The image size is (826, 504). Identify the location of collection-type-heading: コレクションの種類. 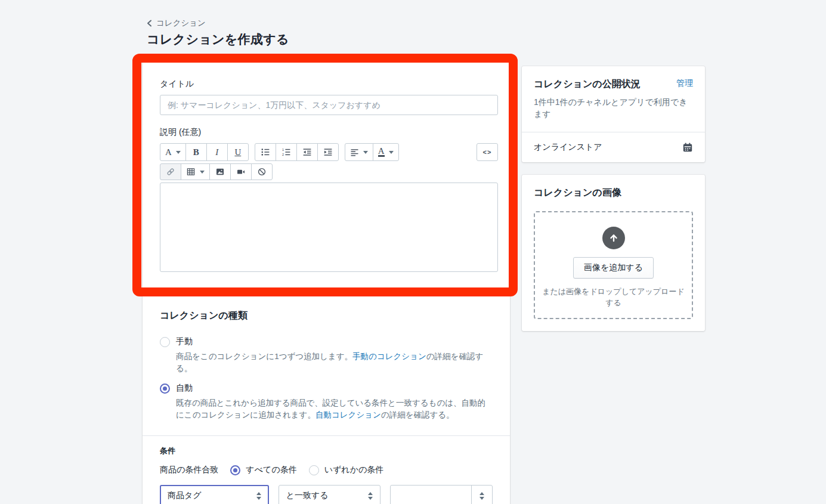
(326, 316).